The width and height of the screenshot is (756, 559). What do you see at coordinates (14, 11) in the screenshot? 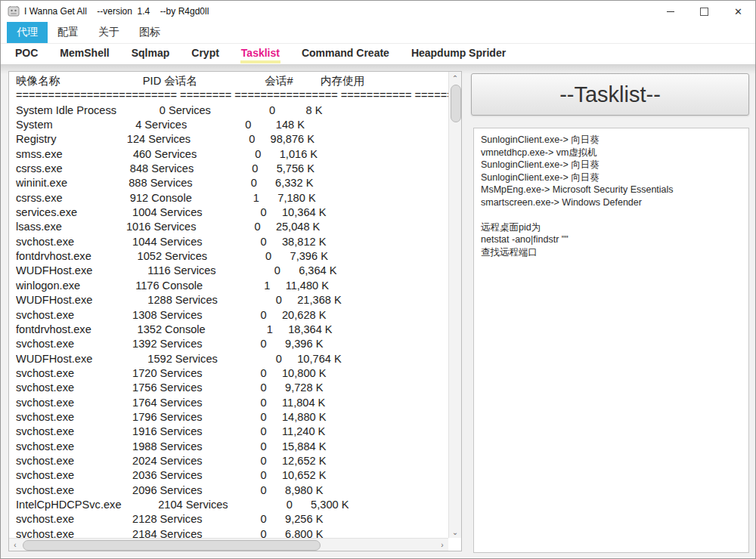
I see `app-icon` at bounding box center [14, 11].